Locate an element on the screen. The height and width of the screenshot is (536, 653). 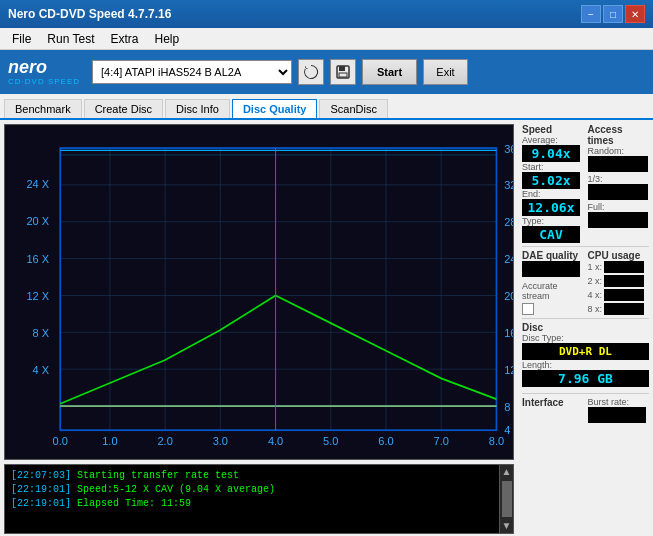
avg-value: 9.04x is located at coordinates (551, 154).